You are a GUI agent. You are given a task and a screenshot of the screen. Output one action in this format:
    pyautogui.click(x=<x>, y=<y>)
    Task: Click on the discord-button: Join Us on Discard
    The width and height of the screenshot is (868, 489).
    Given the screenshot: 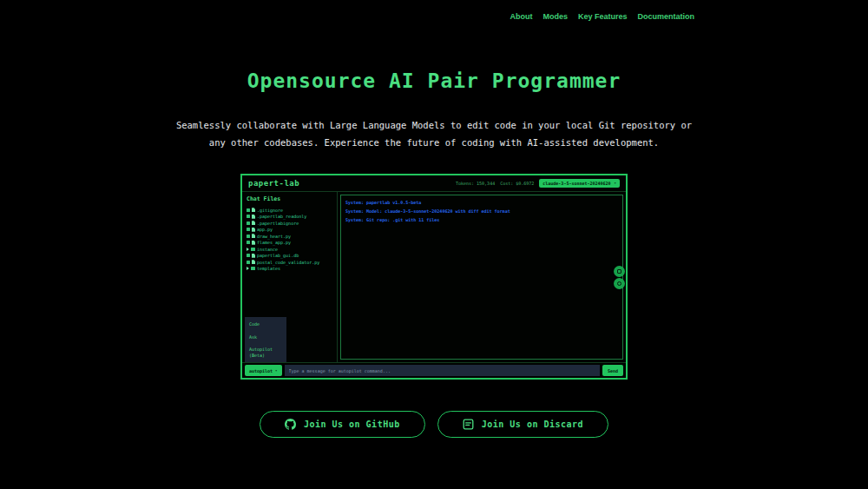 What is the action you would take?
    pyautogui.click(x=523, y=424)
    